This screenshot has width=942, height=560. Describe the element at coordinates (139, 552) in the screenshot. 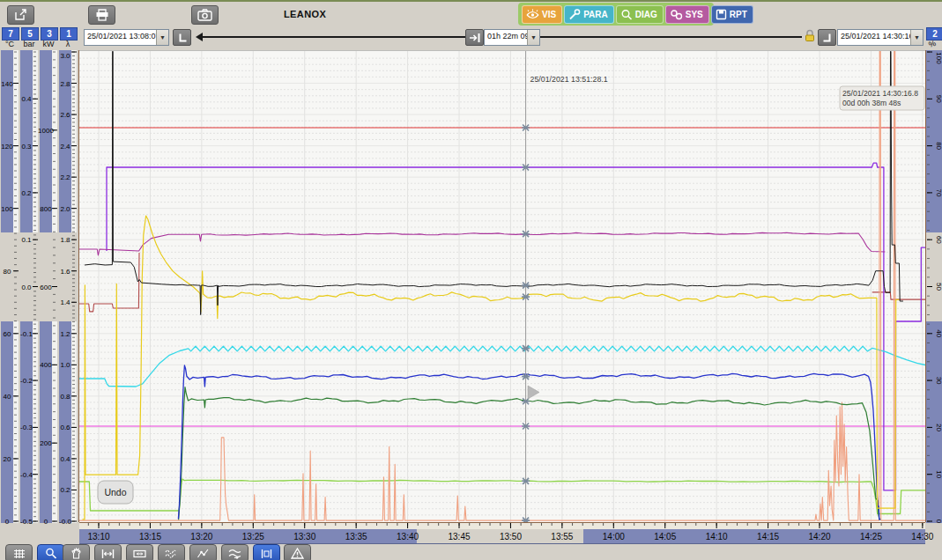

I see `toolbar-compress-h-button` at that location.